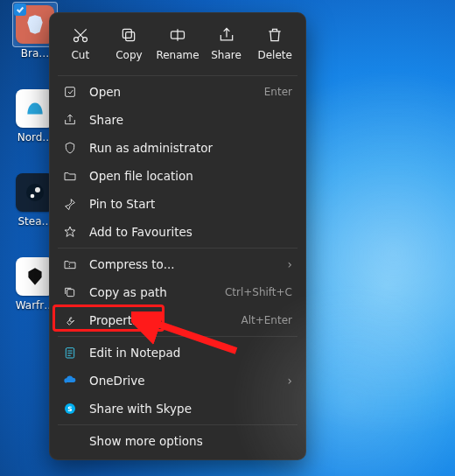 The image size is (455, 476). I want to click on menu-item-label: Compress to..., so click(182, 264).